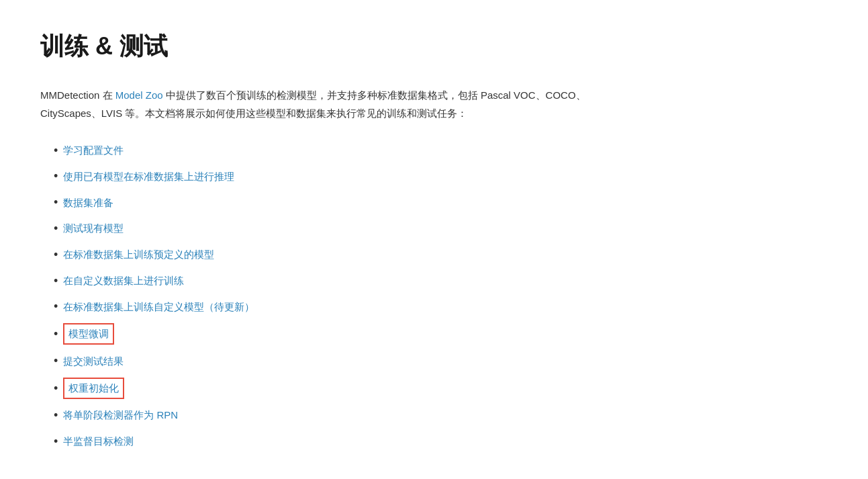 The height and width of the screenshot is (479, 868). Describe the element at coordinates (158, 307) in the screenshot. I see `toc-link-item-7: 在标准数据集上训练自定义模型（待更新）` at that location.